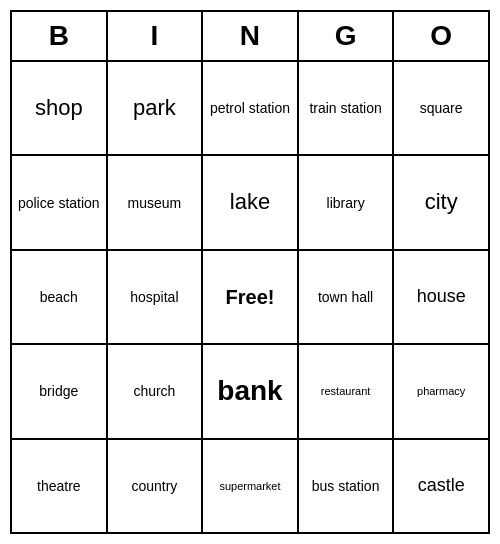 Image resolution: width=500 pixels, height=544 pixels. Describe the element at coordinates (60, 108) in the screenshot. I see `bingo-cell-0-0: shop` at that location.